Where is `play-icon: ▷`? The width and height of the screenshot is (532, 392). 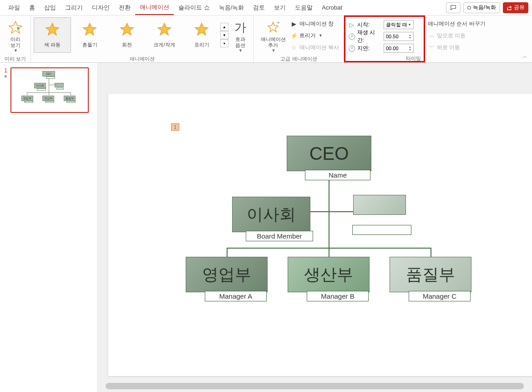 play-icon: ▷ is located at coordinates (352, 25).